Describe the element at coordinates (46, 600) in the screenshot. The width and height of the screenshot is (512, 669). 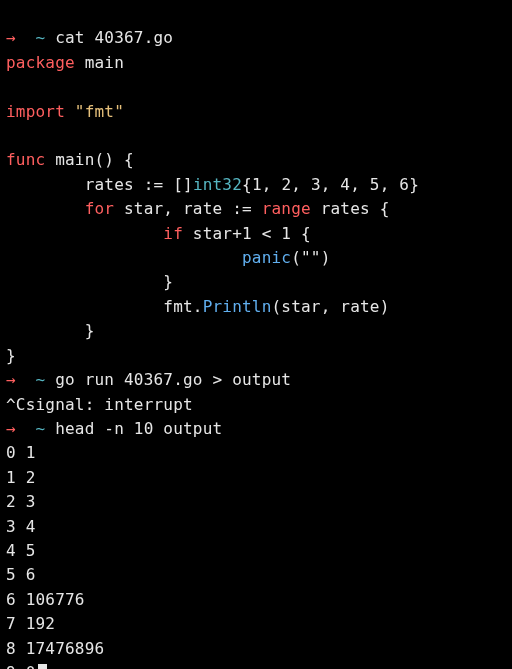
I see `output-line: 6 106776` at that location.